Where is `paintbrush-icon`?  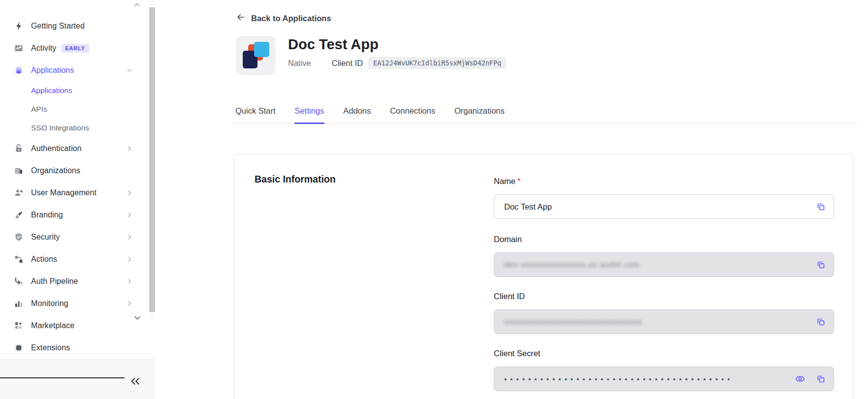 paintbrush-icon is located at coordinates (19, 215).